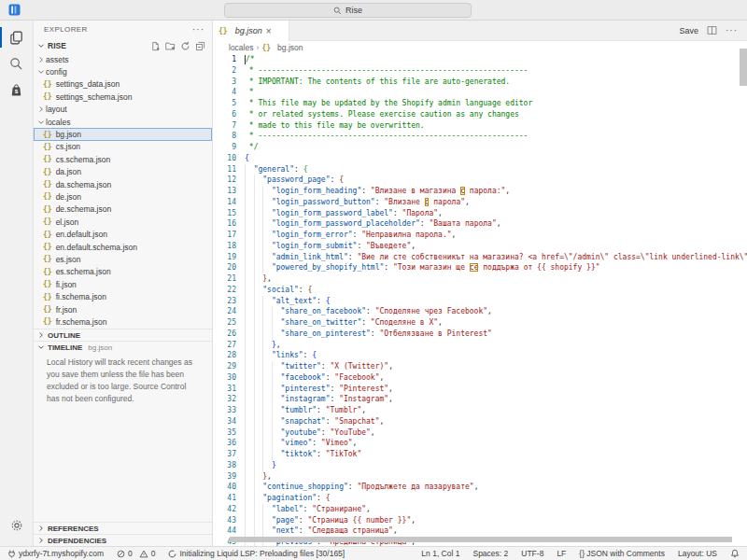 This screenshot has height=560, width=747. What do you see at coordinates (256, 553) in the screenshot?
I see `lsp-status-message: Initializing Liquid LSP: Preloading file…` at bounding box center [256, 553].